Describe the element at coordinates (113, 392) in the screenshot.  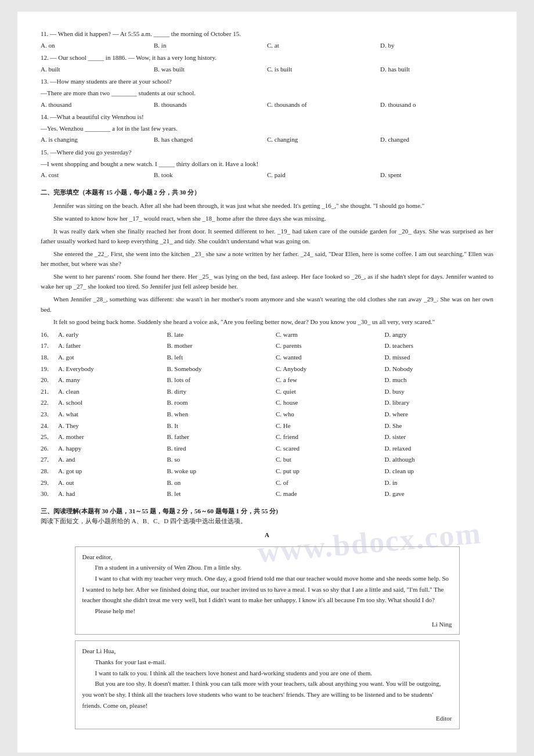
I see `ans-21.-opt-0: A. clean` at that location.